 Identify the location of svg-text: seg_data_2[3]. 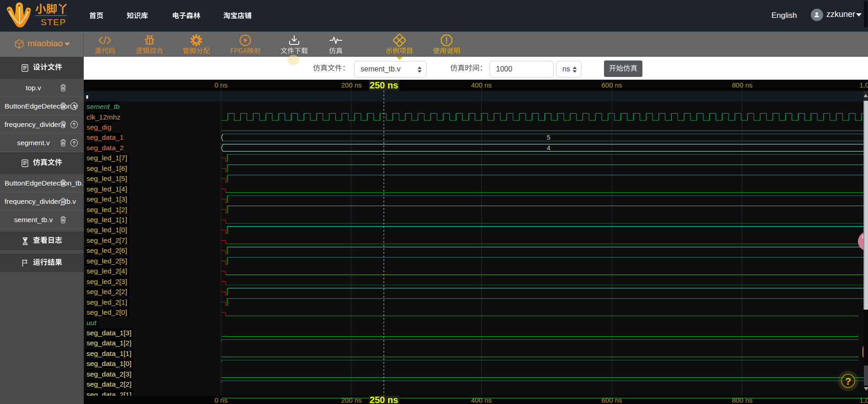
(109, 374).